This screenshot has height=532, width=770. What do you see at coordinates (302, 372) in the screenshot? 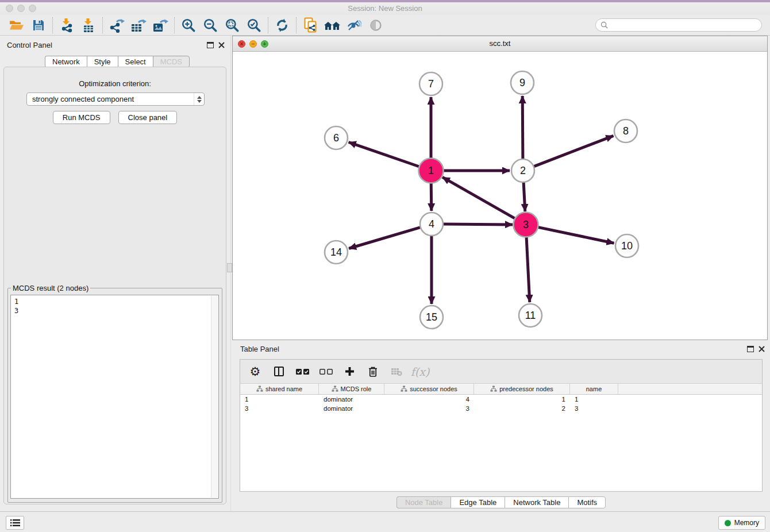
I see `select-all-icon` at bounding box center [302, 372].